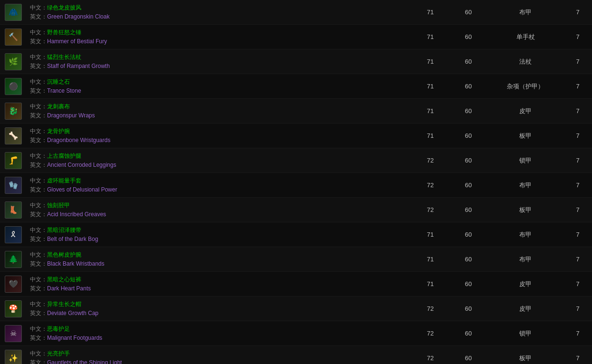 The image size is (592, 364). Describe the element at coordinates (219, 215) in the screenshot. I see `item-name-en: 英文：Acid Inscribed Greaves` at that location.